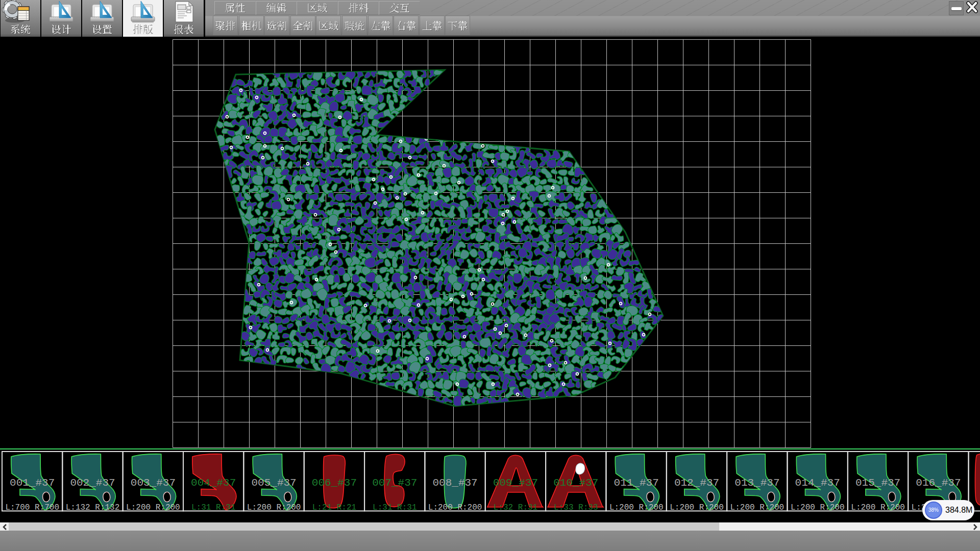 This screenshot has width=980, height=551. What do you see at coordinates (516, 508) in the screenshot?
I see `svg-text: L:32 R:31` at bounding box center [516, 508].